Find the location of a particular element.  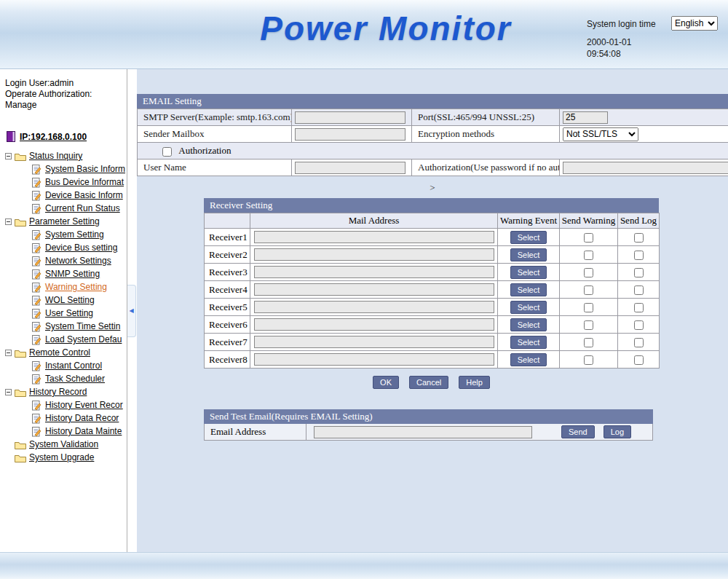

tree-leaf-history-data-mainte: History Data Mainte is located at coordinates (66, 431).